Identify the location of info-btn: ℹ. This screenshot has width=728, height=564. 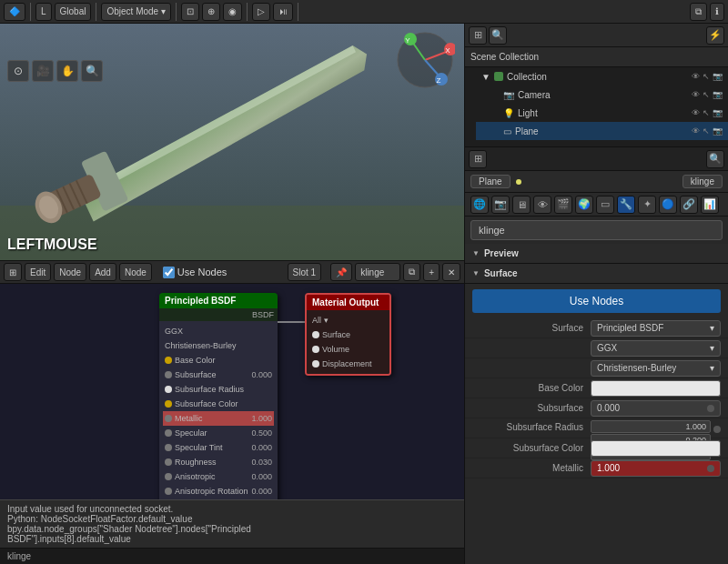
(717, 12).